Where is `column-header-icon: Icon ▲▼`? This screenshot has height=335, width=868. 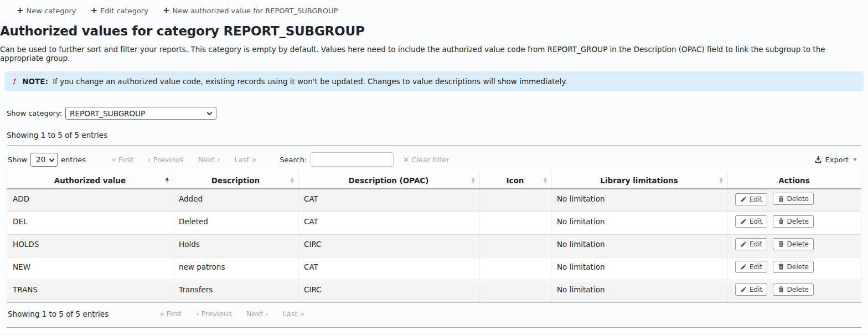
column-header-icon: Icon ▲▼ is located at coordinates (515, 181).